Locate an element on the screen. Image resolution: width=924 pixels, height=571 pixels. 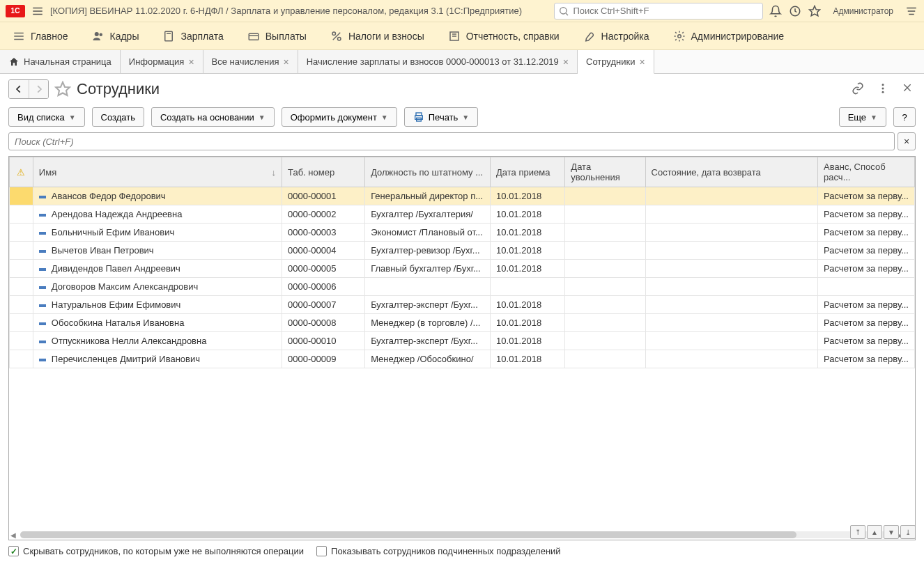
col-fire-date: Дата увольнения is located at coordinates (605, 173).